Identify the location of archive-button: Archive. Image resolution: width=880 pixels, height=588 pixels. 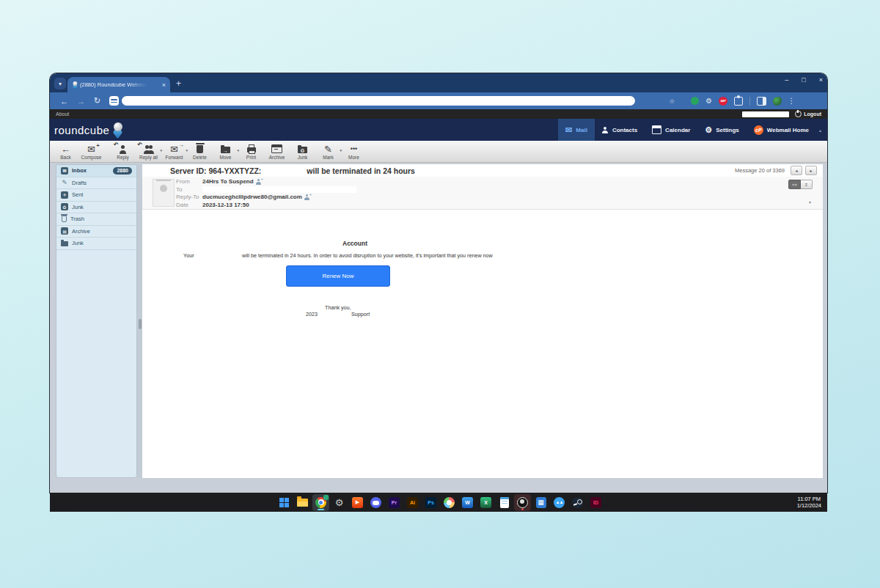
(277, 152).